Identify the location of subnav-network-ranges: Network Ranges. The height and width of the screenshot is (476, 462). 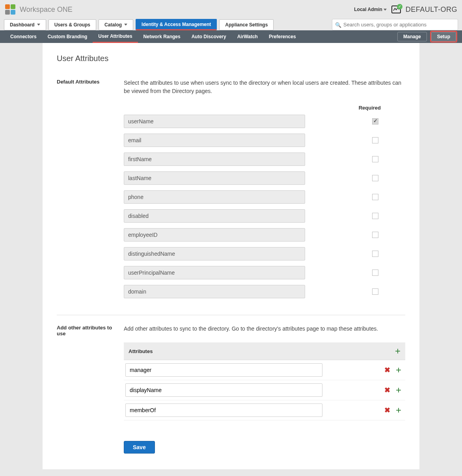
(162, 37).